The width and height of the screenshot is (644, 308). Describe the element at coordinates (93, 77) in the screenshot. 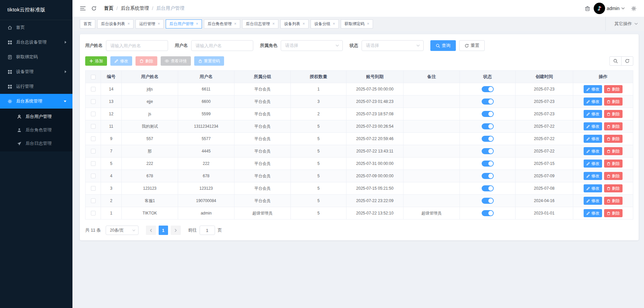

I see `select-all-checkbox` at that location.